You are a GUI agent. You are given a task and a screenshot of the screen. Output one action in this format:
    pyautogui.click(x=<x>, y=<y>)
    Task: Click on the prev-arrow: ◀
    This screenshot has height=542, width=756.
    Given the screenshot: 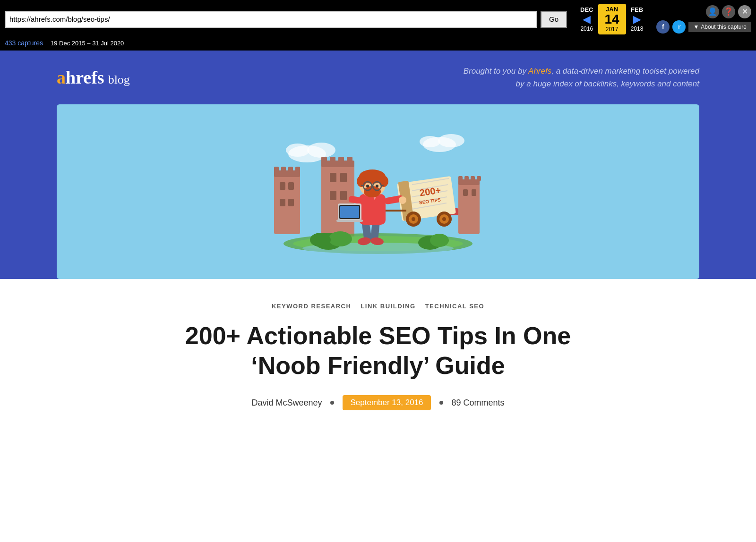 What is the action you would take?
    pyautogui.click(x=587, y=19)
    